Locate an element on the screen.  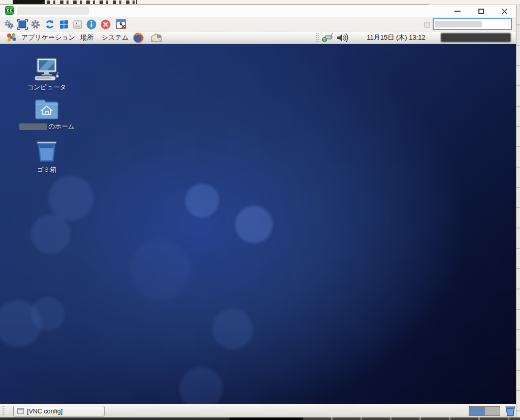
desktop-icon-label: ゴミ箱 is located at coordinates (47, 170).